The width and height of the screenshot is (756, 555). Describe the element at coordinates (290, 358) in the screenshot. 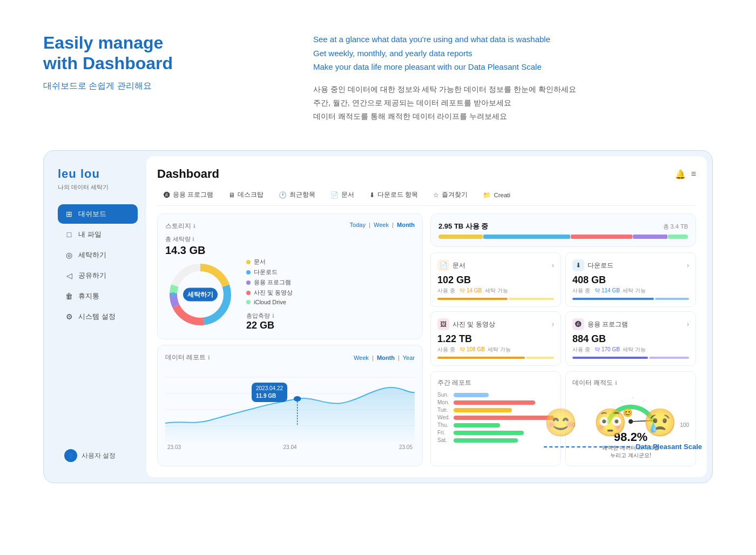

I see `report-header: 데이터 레포트 ℹ Week | Month | Year` at that location.